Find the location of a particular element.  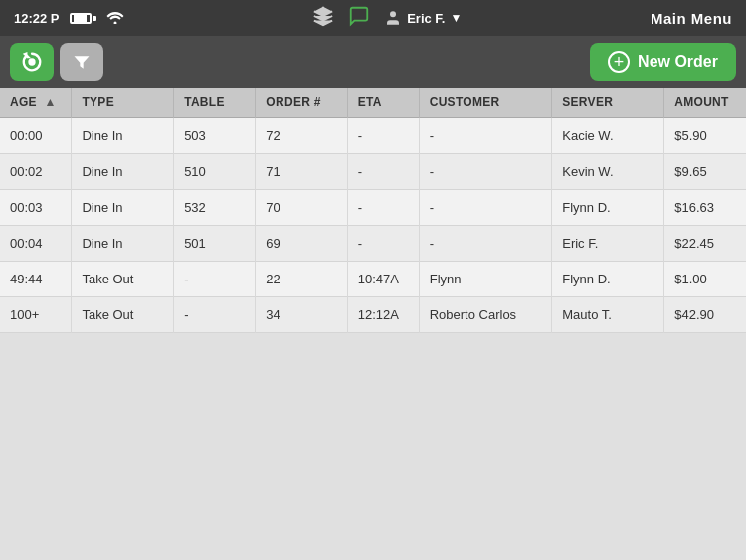

toolbar: + New Order is located at coordinates (373, 62).